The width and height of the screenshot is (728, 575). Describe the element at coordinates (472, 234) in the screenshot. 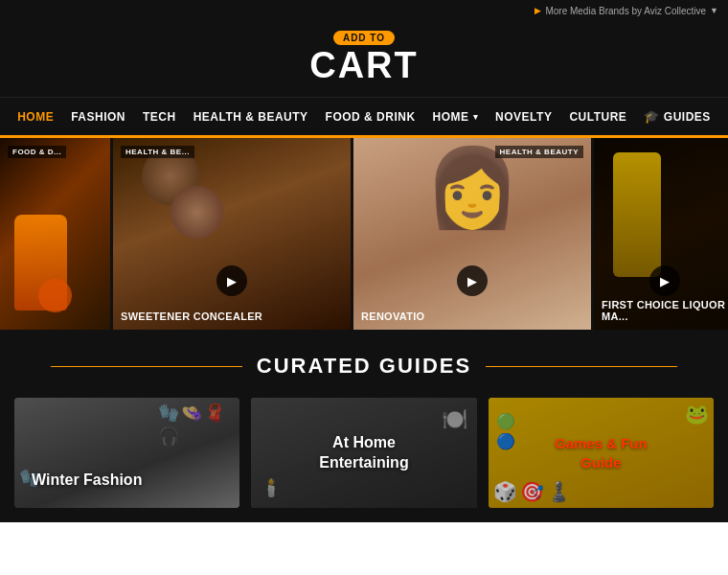

I see `video-card-renovatio: HEALTH & BEAUTY ▶ RENOVATIO` at that location.